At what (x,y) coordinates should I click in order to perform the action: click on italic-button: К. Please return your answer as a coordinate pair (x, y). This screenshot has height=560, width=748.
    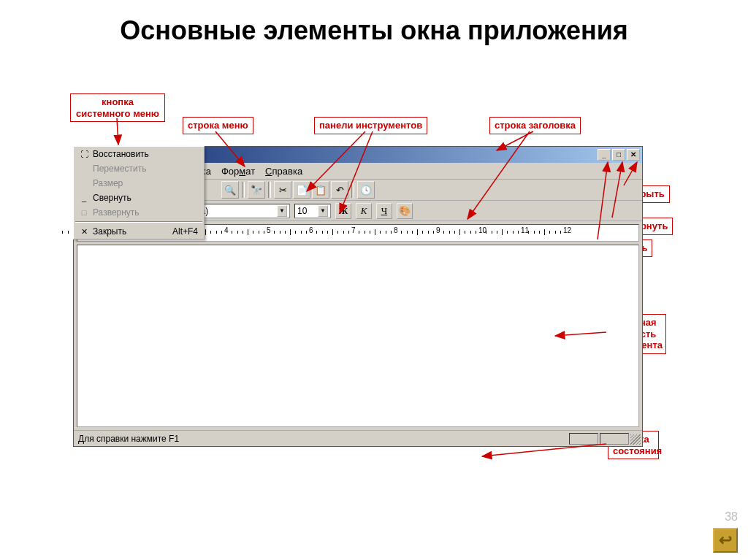
    Looking at the image, I should click on (364, 211).